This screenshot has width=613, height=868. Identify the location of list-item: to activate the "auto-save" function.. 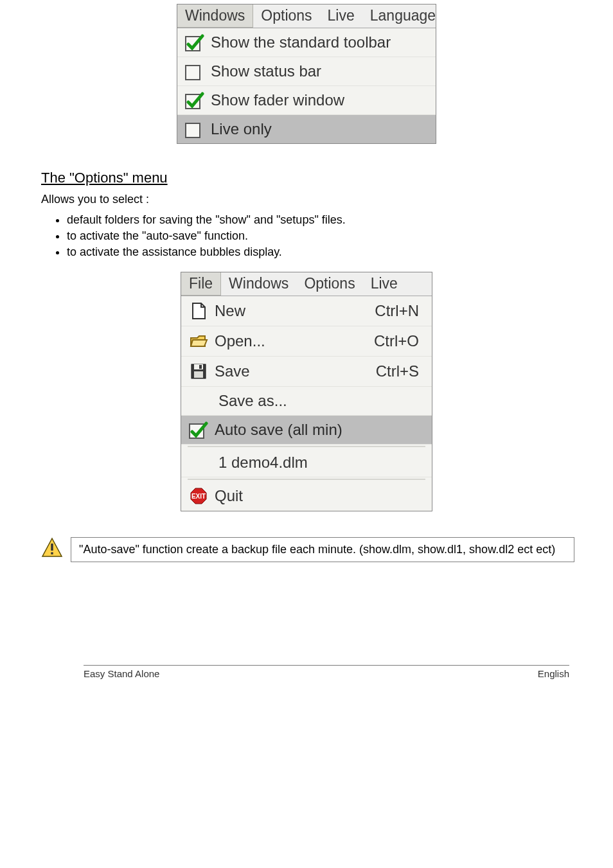
(340, 236).